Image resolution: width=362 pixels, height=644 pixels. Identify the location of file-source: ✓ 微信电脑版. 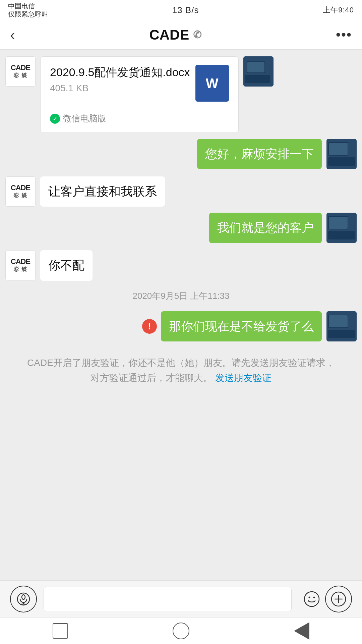
(139, 119).